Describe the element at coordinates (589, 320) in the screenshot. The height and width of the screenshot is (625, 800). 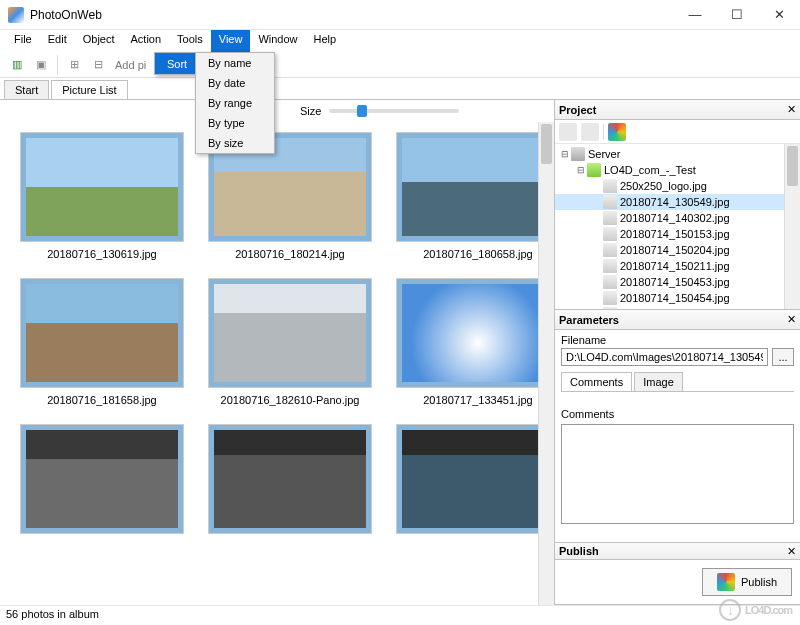
I see `parameters-panel-title: Parameters` at that location.